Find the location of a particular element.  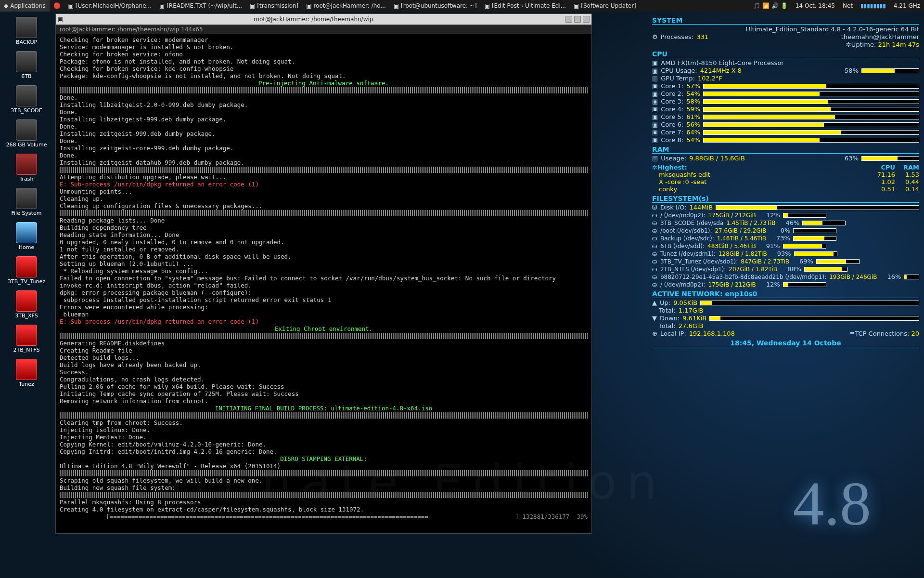

taskbar-window-button: ▣ [root@ubuntusoftware: ~] is located at coordinates (435, 6).